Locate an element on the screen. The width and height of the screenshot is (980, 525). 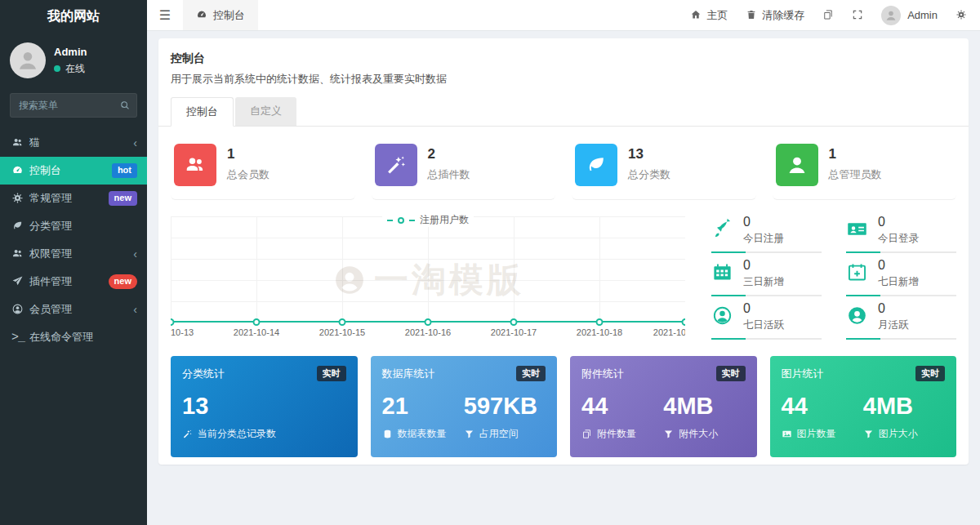
id-card-icon is located at coordinates (858, 230).